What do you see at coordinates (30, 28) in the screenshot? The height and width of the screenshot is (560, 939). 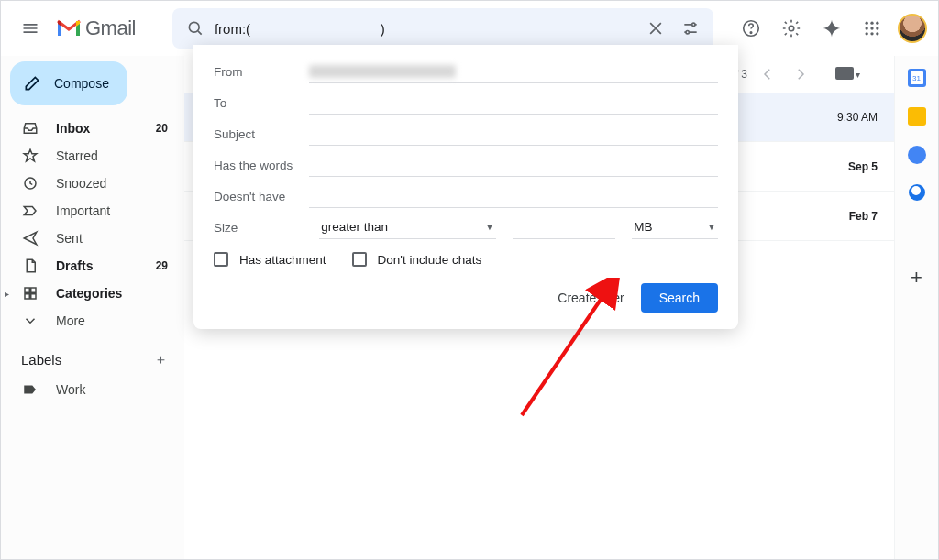 I see `menu-icon` at bounding box center [30, 28].